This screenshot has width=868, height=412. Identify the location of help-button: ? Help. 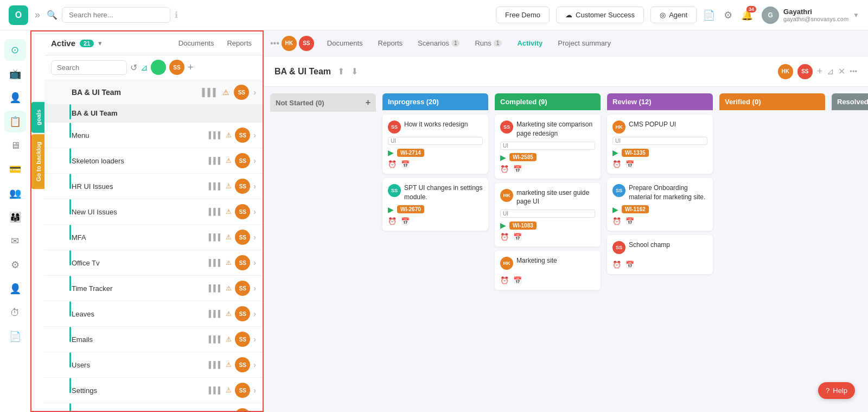
(837, 391).